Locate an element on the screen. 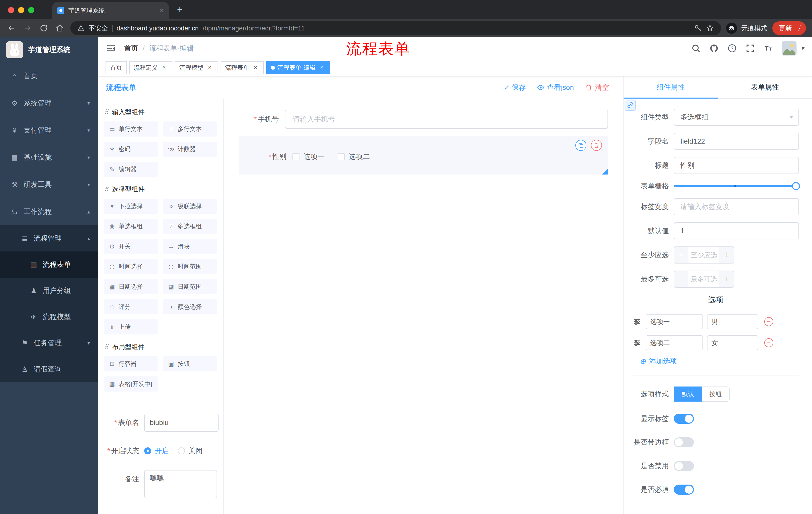 The image size is (812, 514). browser-tab: 芋道管理系统 is located at coordinates (111, 11).